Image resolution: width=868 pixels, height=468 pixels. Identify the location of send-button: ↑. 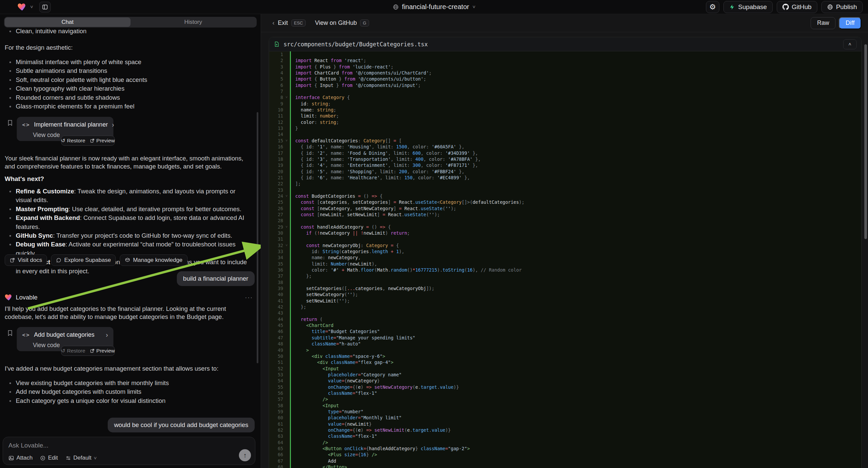
(245, 455).